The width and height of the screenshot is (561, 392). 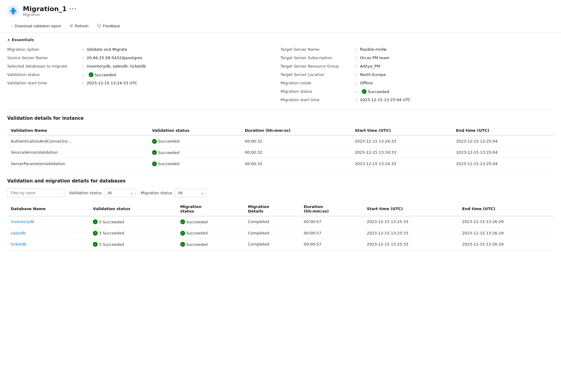 I want to click on feedback-icon: 🗨, so click(x=99, y=26).